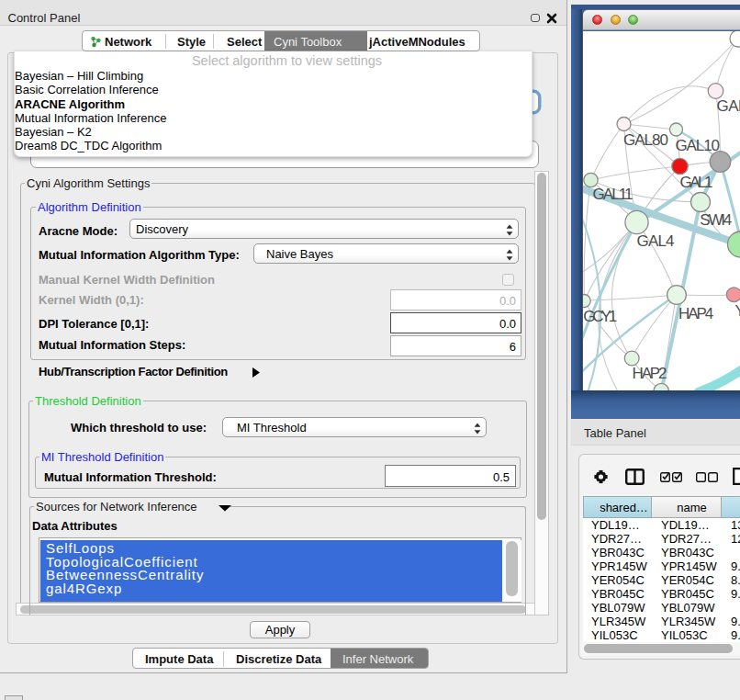 This screenshot has width=740, height=700. I want to click on svg-text: GAL4, so click(656, 241).